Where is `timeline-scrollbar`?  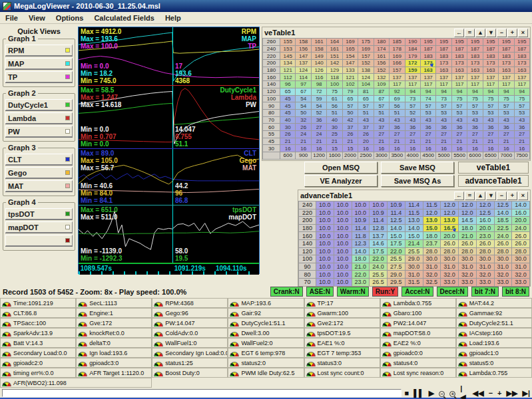 timeline-scrollbar is located at coordinates (202, 393).